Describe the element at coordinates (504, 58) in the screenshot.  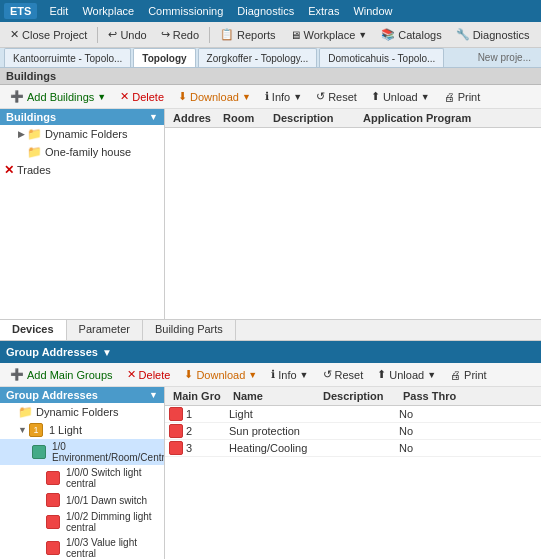
I see `new-project-tab: New proje...` at that location.